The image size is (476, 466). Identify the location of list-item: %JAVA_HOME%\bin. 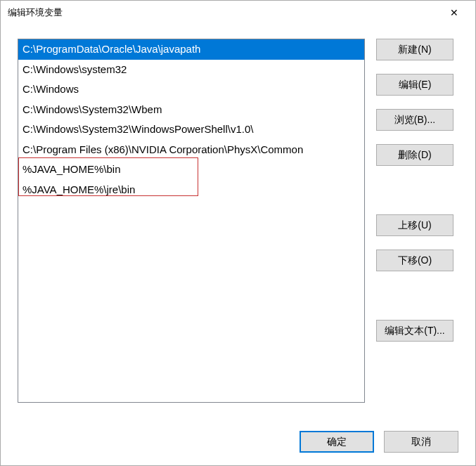
(191, 170).